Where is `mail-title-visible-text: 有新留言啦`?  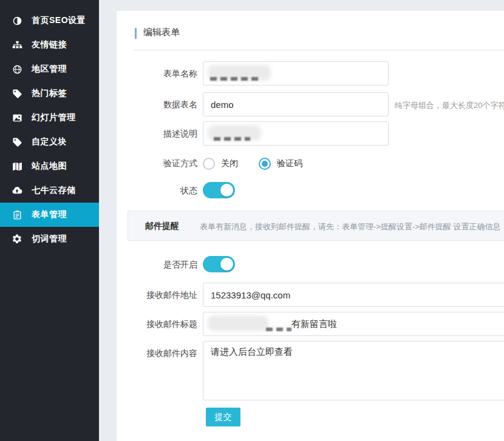
mail-title-visible-text: 有新留言啦 is located at coordinates (315, 324).